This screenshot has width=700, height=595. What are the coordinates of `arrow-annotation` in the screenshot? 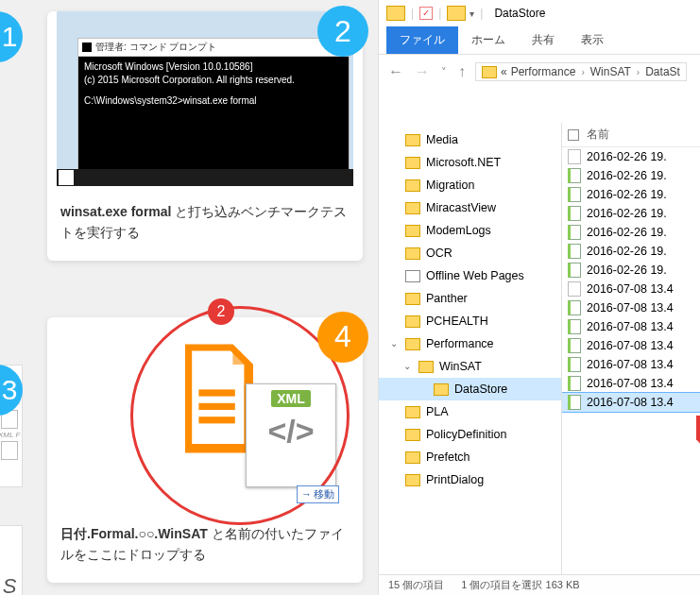 It's located at (698, 434).